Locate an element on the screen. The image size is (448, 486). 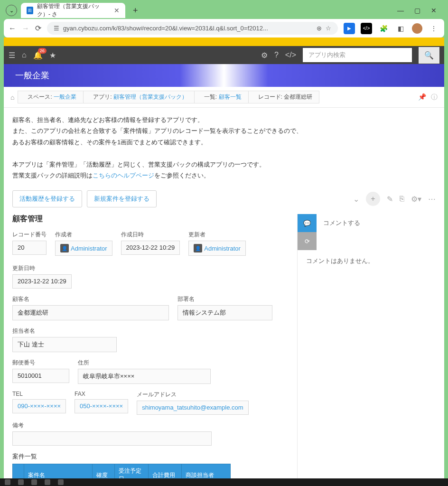
history-icon: ⟳ is located at coordinates (307, 241).